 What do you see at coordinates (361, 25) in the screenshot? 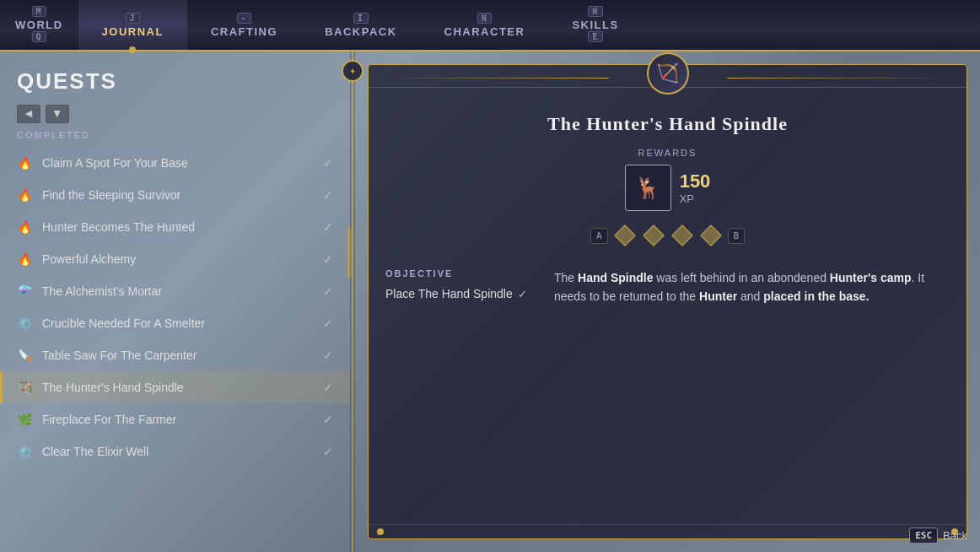
I see `nav-item-backpack: I BACKPACK` at bounding box center [361, 25].